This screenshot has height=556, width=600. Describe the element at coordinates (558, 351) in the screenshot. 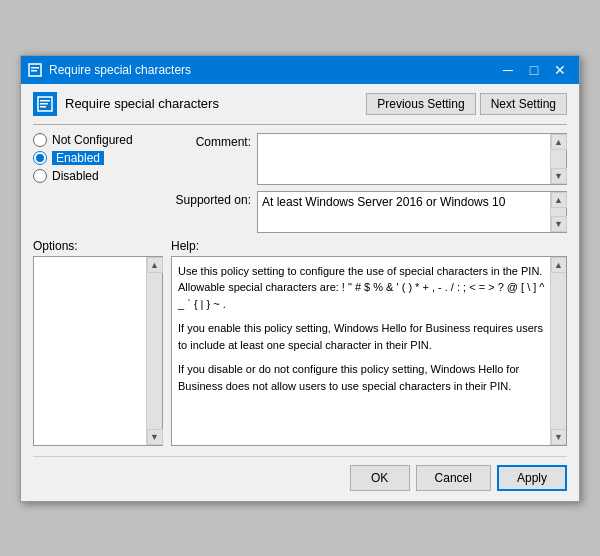

I see `scroll-track-help` at that location.